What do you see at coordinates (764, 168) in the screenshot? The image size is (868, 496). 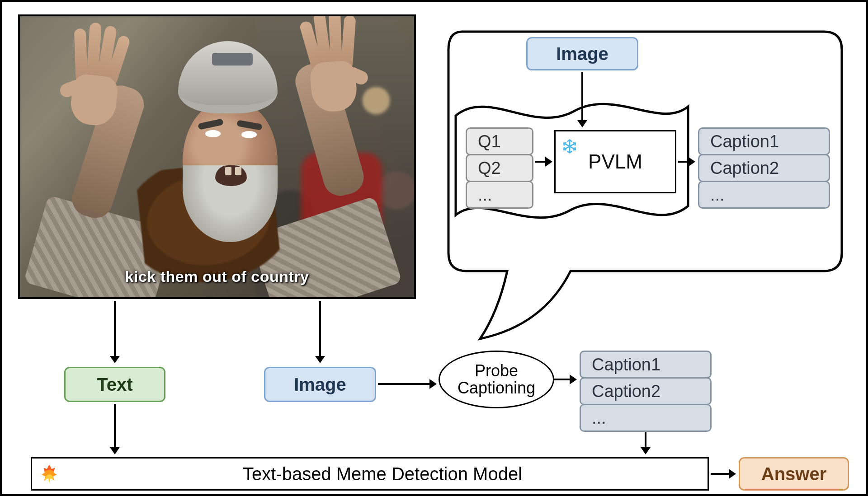 I see `caption-stack-inner: Caption1 Caption2 ...` at bounding box center [764, 168].